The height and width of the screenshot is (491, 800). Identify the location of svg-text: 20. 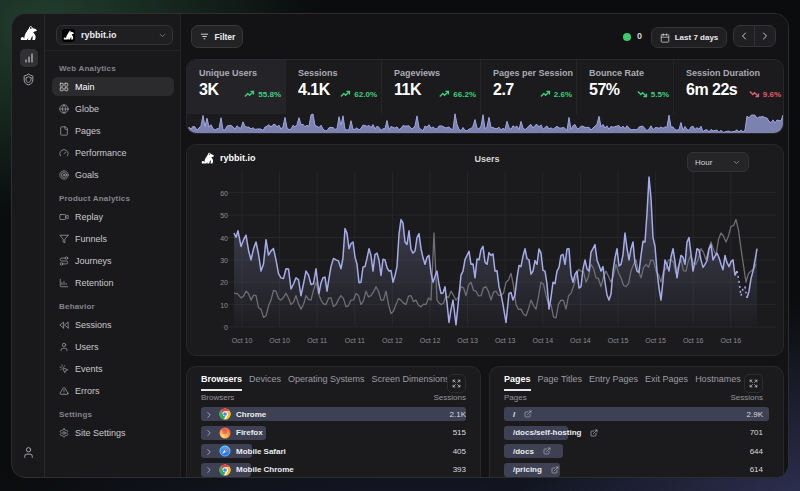
(224, 282).